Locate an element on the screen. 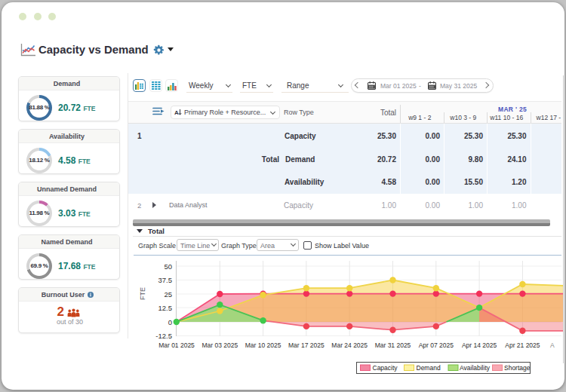  svg-text: Demand is located at coordinates (429, 368).